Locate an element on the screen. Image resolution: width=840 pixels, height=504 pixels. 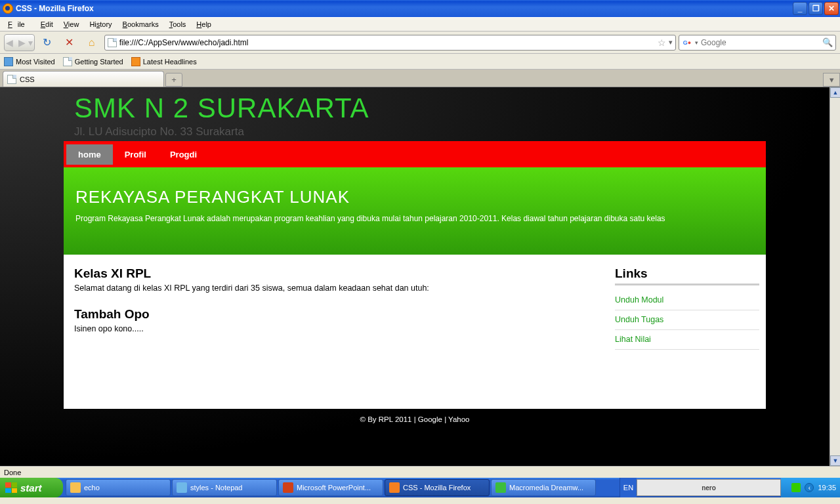
search-dropdown-icon: ▾ is located at coordinates (697, 43).